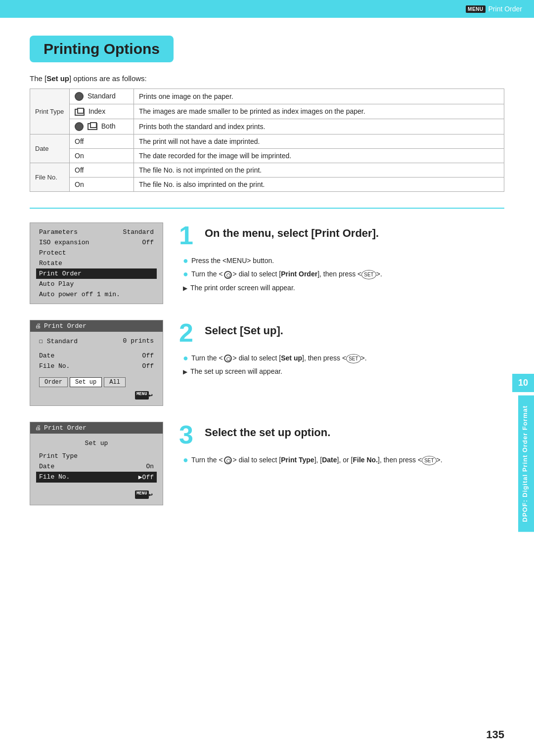 This screenshot has height=756, width=534. What do you see at coordinates (342, 435) in the screenshot?
I see `step-3-title-area: 3 Select the set up option.` at bounding box center [342, 435].